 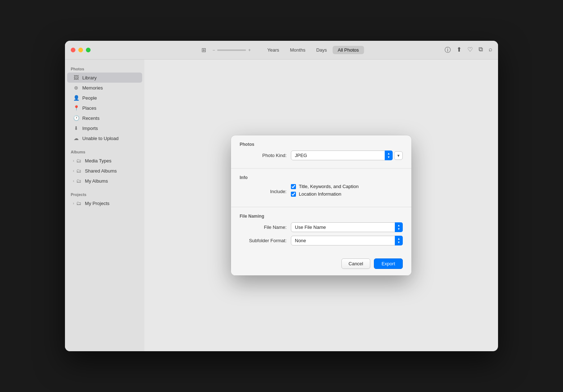 What do you see at coordinates (342, 155) in the screenshot?
I see `photo-kind-select: JPEG PNG TIFF Original` at bounding box center [342, 155].